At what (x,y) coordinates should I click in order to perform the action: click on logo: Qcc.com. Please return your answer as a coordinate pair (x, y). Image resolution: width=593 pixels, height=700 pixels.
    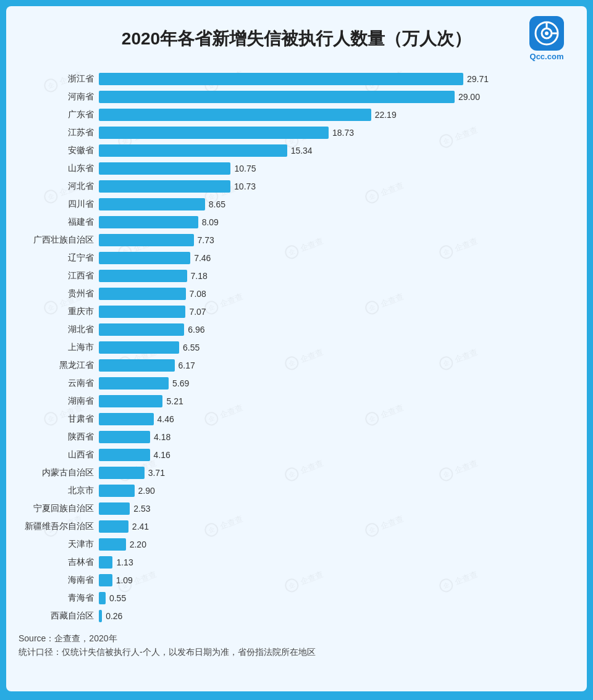
    Looking at the image, I should click on (547, 38).